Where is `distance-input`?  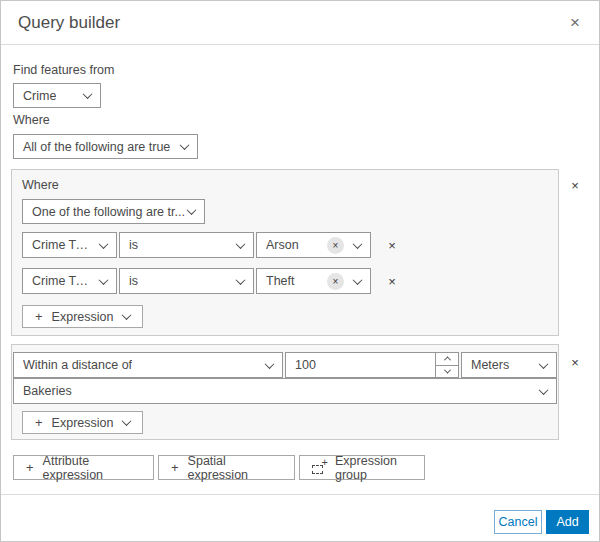
distance-input is located at coordinates (360, 365).